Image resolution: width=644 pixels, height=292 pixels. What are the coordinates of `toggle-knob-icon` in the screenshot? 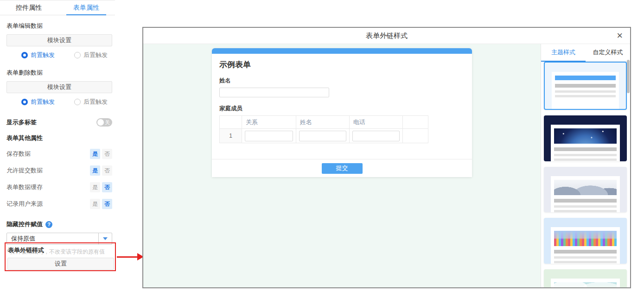 It's located at (101, 122).